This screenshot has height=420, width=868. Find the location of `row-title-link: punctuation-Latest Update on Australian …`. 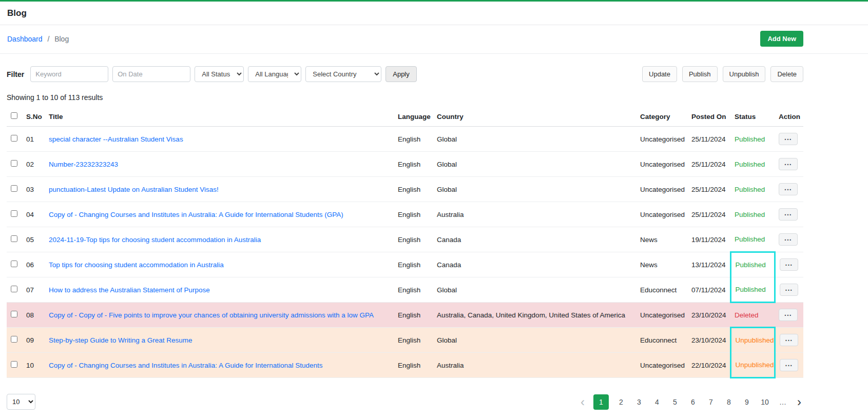

row-title-link: punctuation-Latest Update on Australian … is located at coordinates (133, 190).